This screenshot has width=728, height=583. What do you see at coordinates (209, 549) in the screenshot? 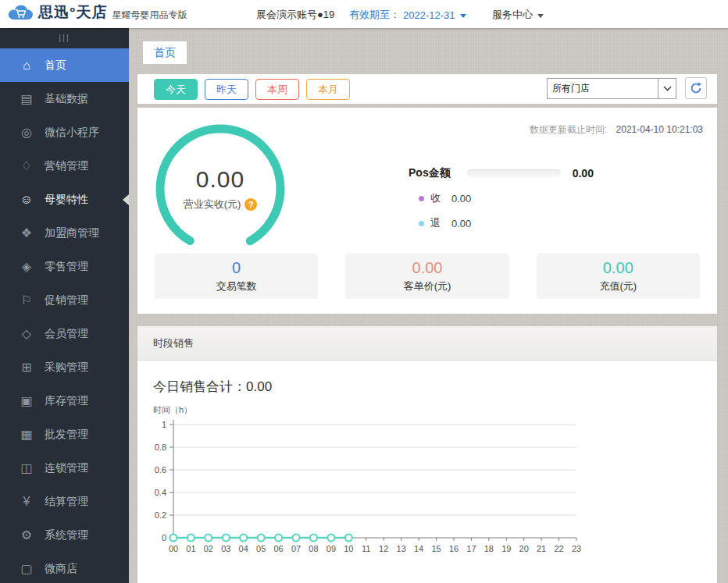
I see `svg-text: 02` at bounding box center [209, 549].